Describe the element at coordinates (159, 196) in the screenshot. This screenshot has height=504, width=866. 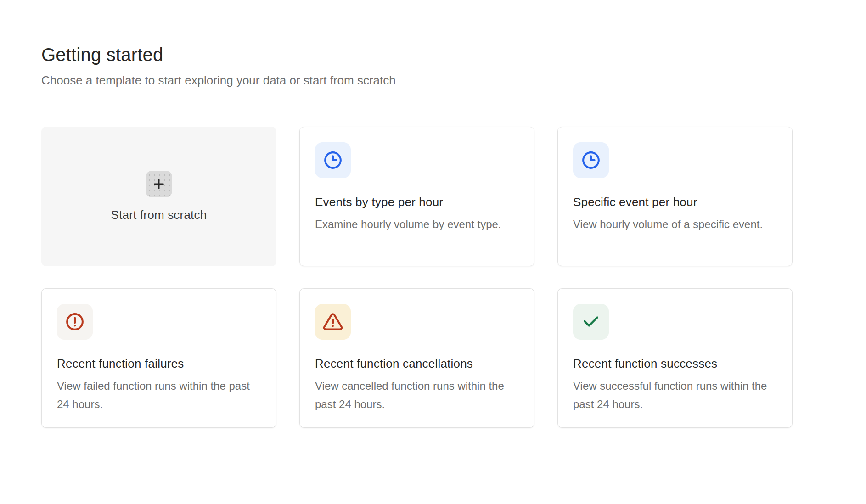
I see `start-from-scratch-card: Start from scratch` at that location.